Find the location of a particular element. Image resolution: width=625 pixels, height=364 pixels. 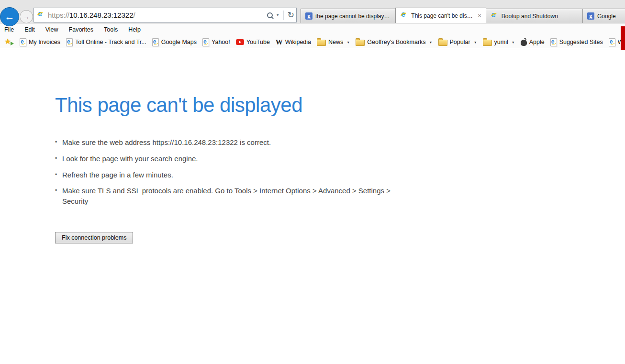

tab-this-page-cant-be-displayed: This page can't be displayed × is located at coordinates (440, 15).